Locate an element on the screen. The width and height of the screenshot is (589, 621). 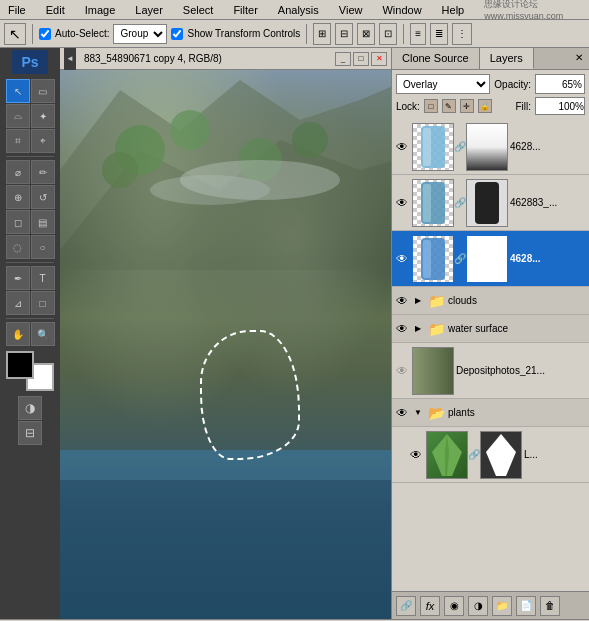
path-tool: ⊿ is located at coordinates (18, 303).